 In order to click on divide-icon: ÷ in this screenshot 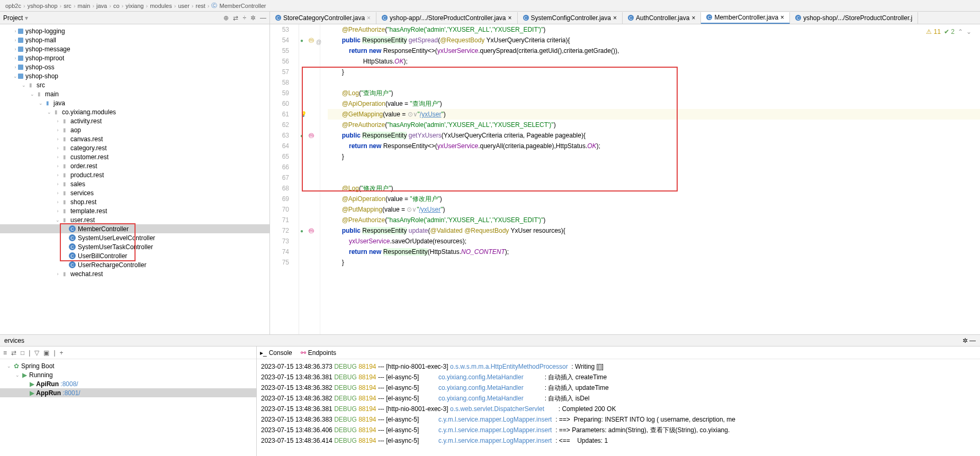, I will do `click(245, 18)`.